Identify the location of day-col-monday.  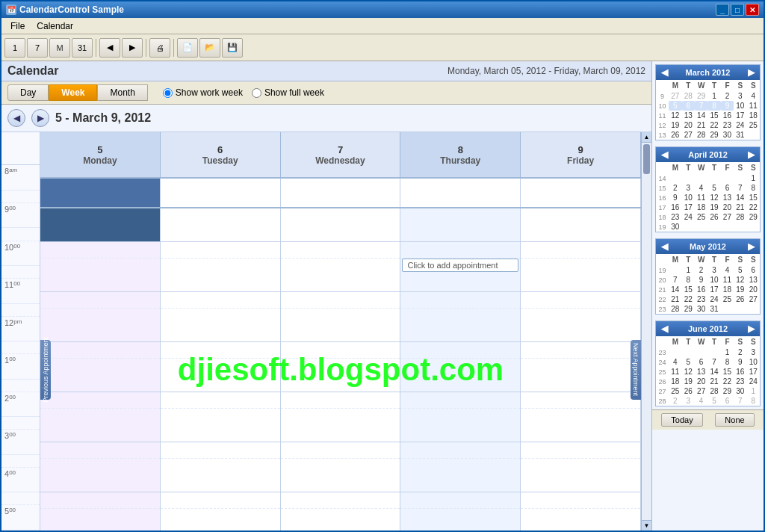
(100, 369).